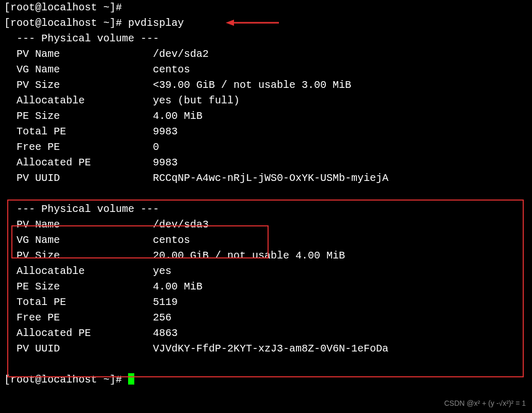 Image resolution: width=532 pixels, height=413 pixels. Describe the element at coordinates (485, 403) in the screenshot. I see `watermark-text: CSDN @x² + (y -√x²)² = 1` at that location.